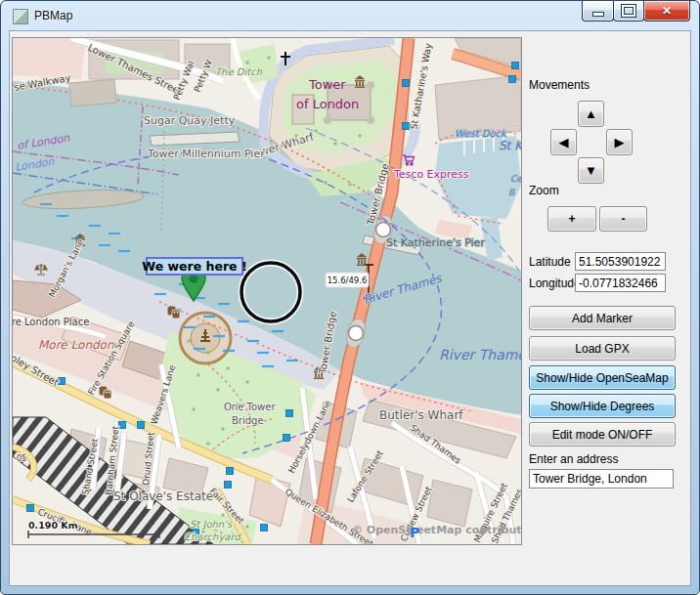 The image size is (700, 595). What do you see at coordinates (53, 16) in the screenshot?
I see `window-title: PBMap` at bounding box center [53, 16].